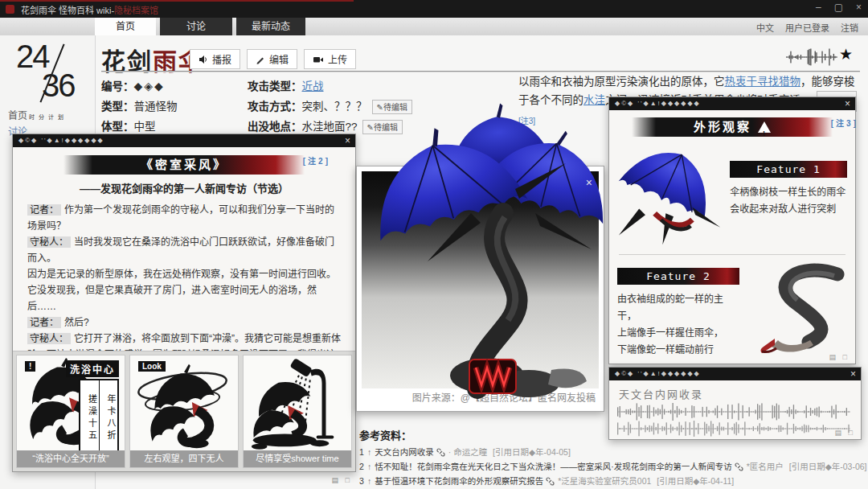 The width and height of the screenshot is (868, 489). I want to click on audio-panel-title: 天文台内网收录, so click(739, 394).